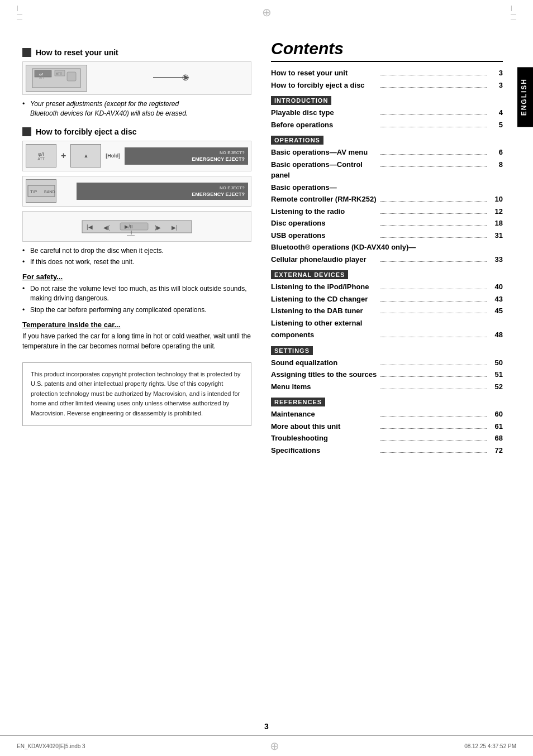 This screenshot has width=533, height=756. What do you see at coordinates (387, 199) in the screenshot?
I see `toc-entry: Remote controller (RM-RK252)10` at bounding box center [387, 199].